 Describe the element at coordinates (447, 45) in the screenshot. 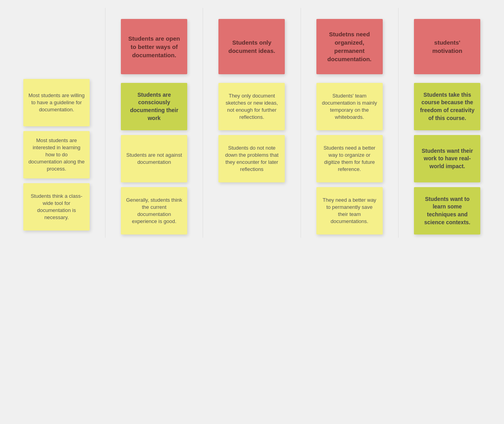

I see `column-5-header-area: students' motivation` at that location.